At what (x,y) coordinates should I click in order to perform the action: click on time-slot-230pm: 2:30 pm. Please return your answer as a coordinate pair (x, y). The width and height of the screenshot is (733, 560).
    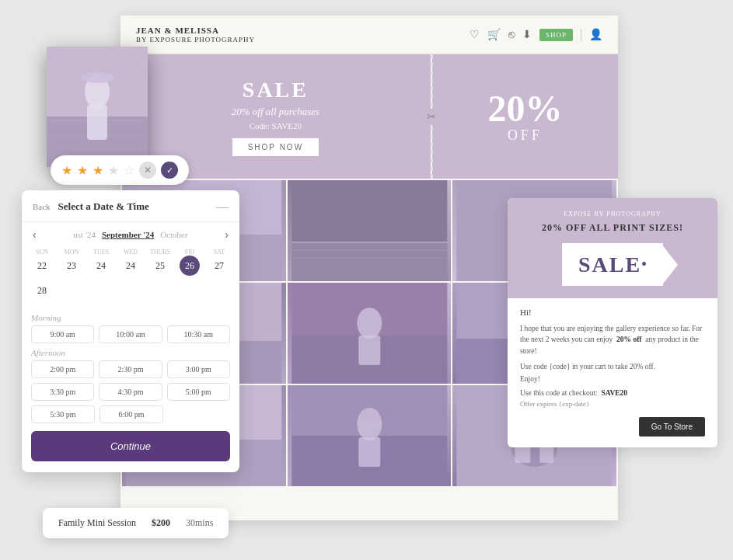
    Looking at the image, I should click on (131, 370).